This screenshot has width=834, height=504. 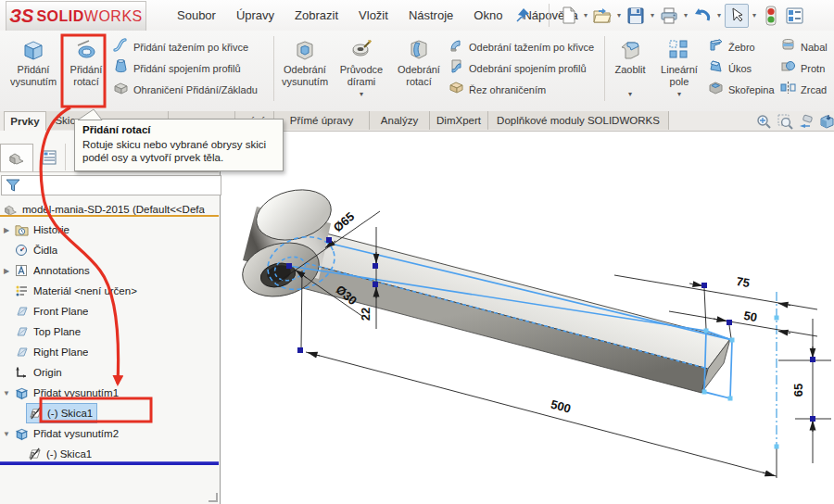 I want to click on save-icon, so click(x=636, y=16).